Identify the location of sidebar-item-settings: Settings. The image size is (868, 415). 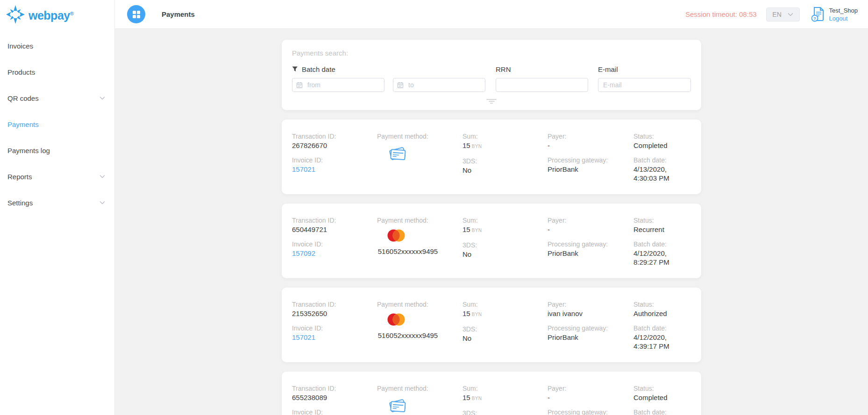
(57, 203).